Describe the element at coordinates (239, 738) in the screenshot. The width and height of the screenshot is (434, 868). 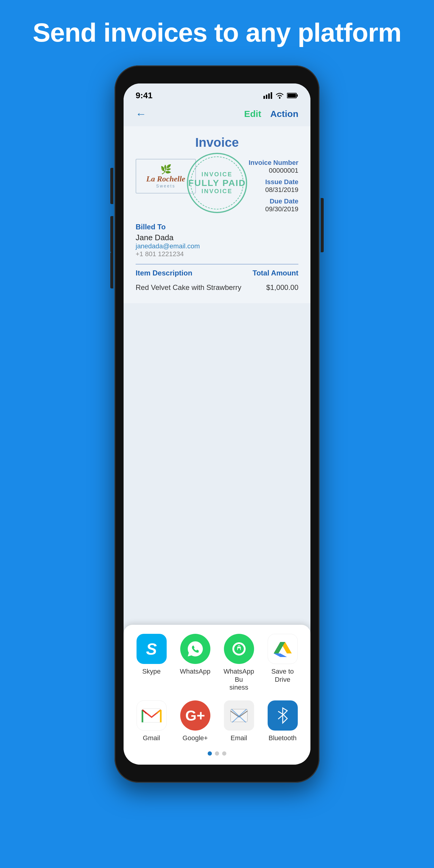
I see `email-label: Email` at that location.